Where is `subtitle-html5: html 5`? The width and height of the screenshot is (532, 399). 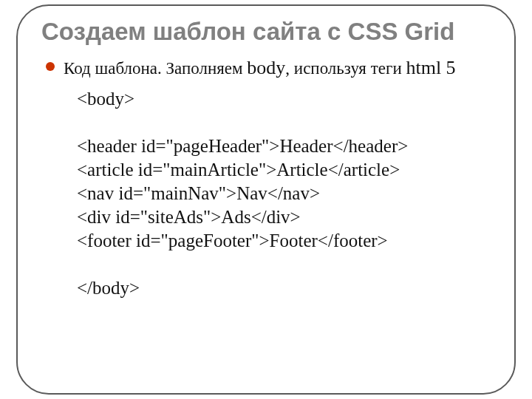
subtitle-html5: html 5 is located at coordinates (430, 68).